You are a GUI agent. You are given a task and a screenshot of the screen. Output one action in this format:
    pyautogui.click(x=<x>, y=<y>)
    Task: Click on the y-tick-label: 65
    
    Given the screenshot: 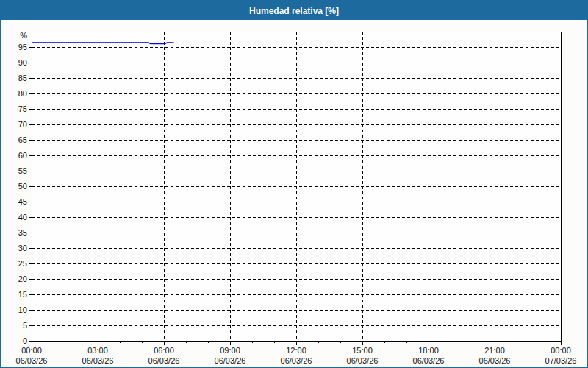 What is the action you would take?
    pyautogui.click(x=23, y=140)
    